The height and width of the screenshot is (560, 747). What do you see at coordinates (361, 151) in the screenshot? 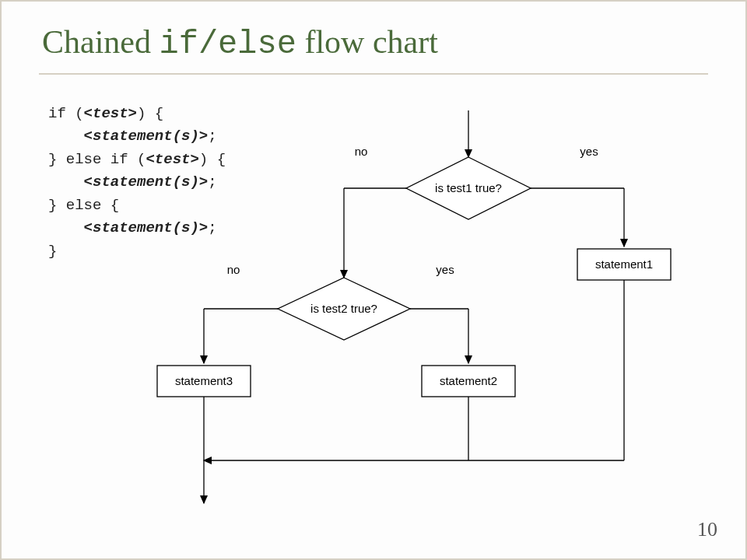
I see `no-label-1: no` at bounding box center [361, 151].